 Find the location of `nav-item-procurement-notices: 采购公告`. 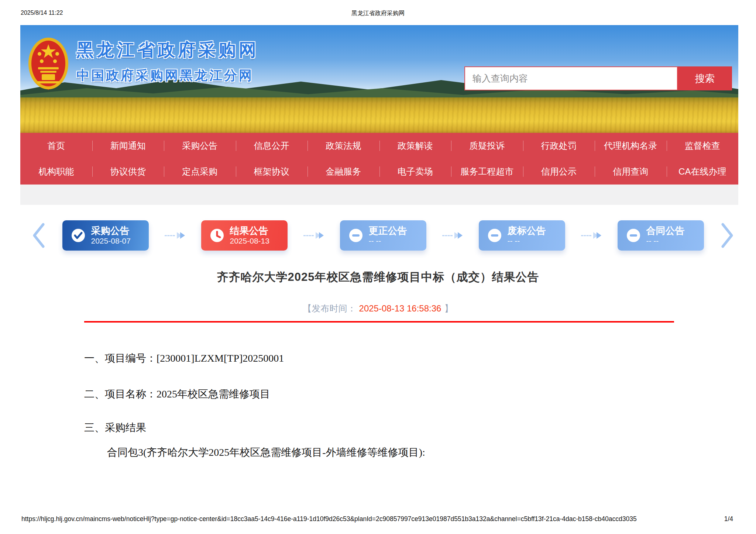

nav-item-procurement-notices: 采购公告 is located at coordinates (200, 146).